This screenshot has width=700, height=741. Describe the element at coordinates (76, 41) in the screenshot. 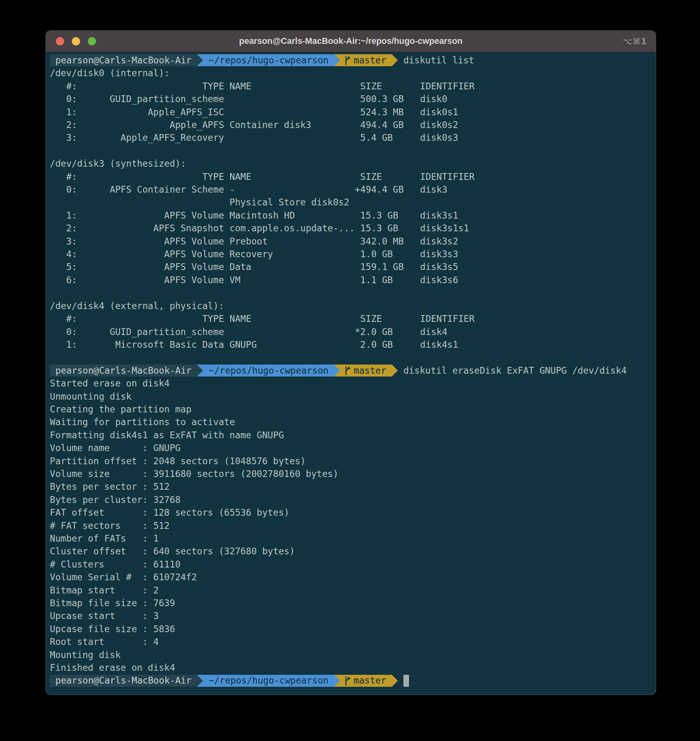

I see `minimize-button` at that location.